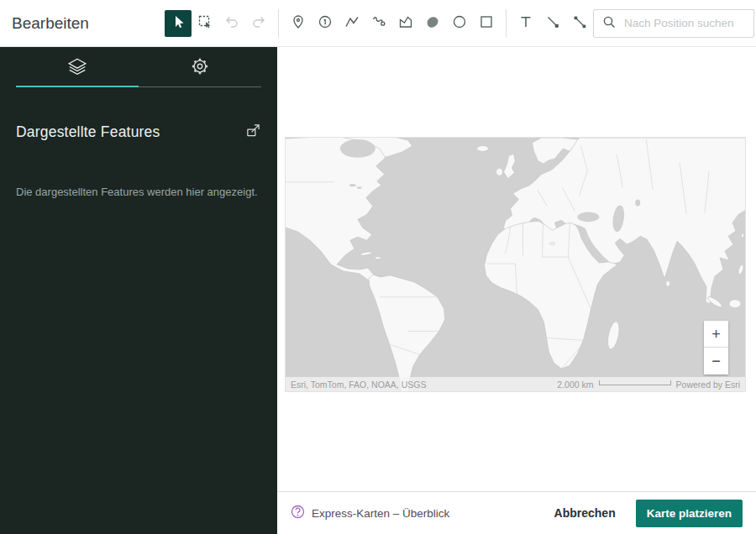 The width and height of the screenshot is (756, 534). I want to click on add-text-tool-button, so click(526, 24).